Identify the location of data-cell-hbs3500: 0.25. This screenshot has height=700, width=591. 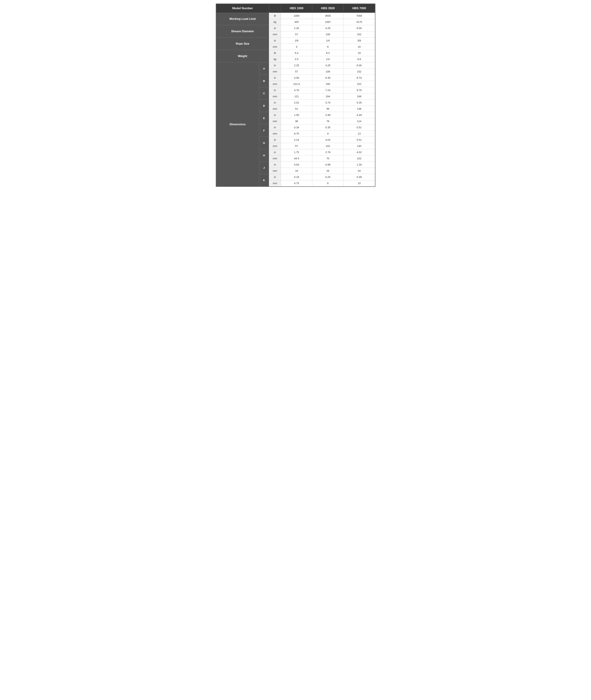
(328, 177).